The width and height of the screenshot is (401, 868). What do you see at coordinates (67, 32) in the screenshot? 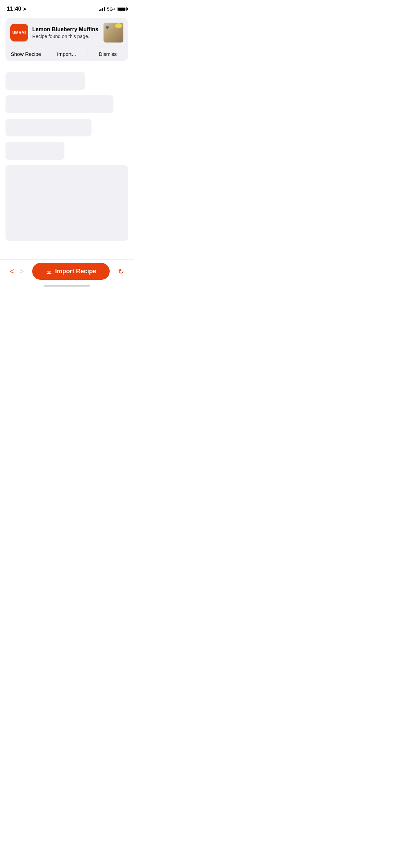
I see `notification-header: UMAMI Lemon Blueberry Muffins Recipe fou…` at bounding box center [67, 32].